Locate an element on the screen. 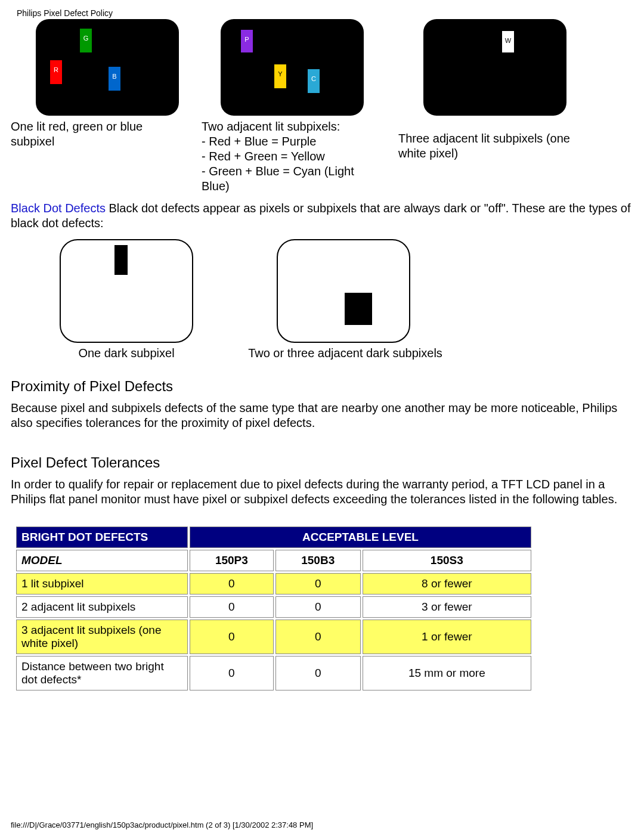  chip-g: G is located at coordinates (86, 41).